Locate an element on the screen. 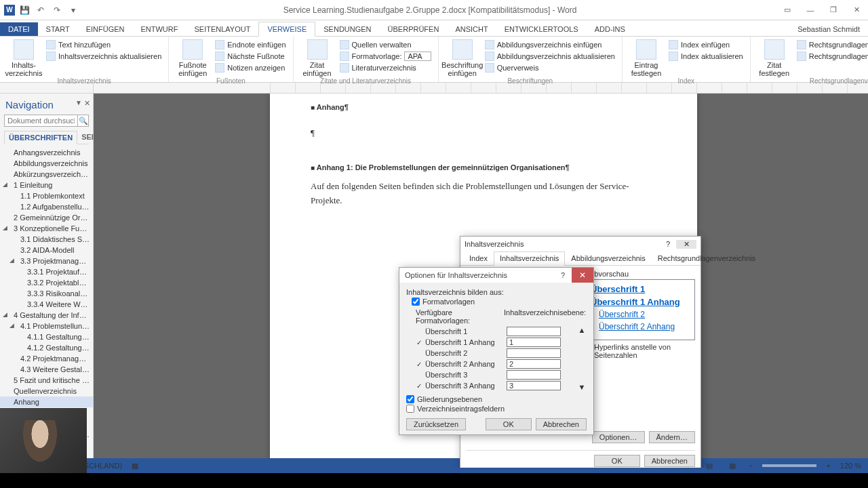  zoom-level: 120 % is located at coordinates (850, 466).